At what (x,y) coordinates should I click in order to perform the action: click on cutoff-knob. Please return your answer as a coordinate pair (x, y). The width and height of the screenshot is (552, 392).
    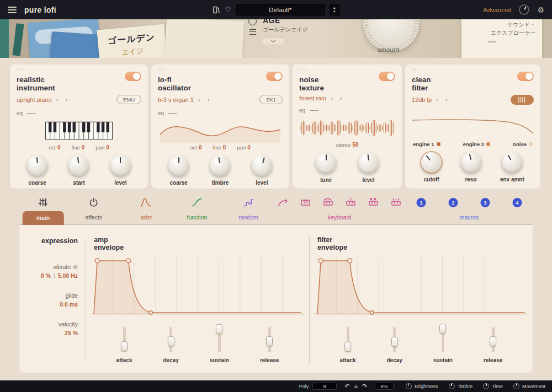
    Looking at the image, I should click on (432, 162).